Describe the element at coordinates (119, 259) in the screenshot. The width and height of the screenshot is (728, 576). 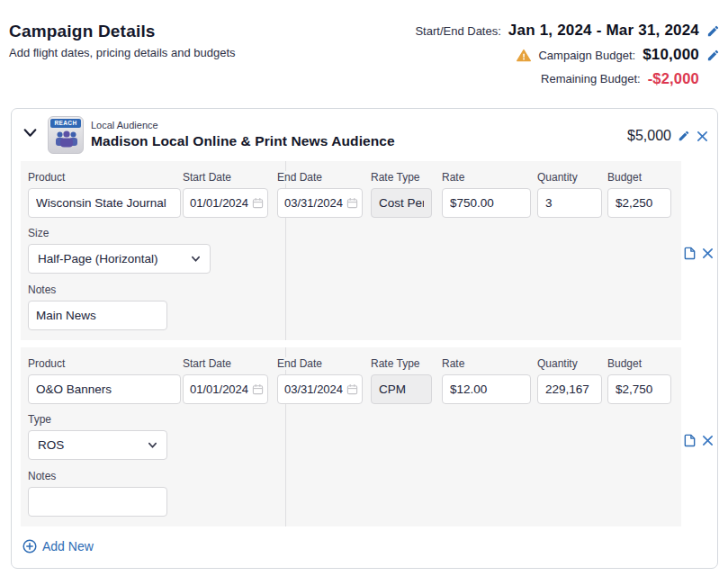
I see `size-select: Half-Page (Horizontal)` at that location.